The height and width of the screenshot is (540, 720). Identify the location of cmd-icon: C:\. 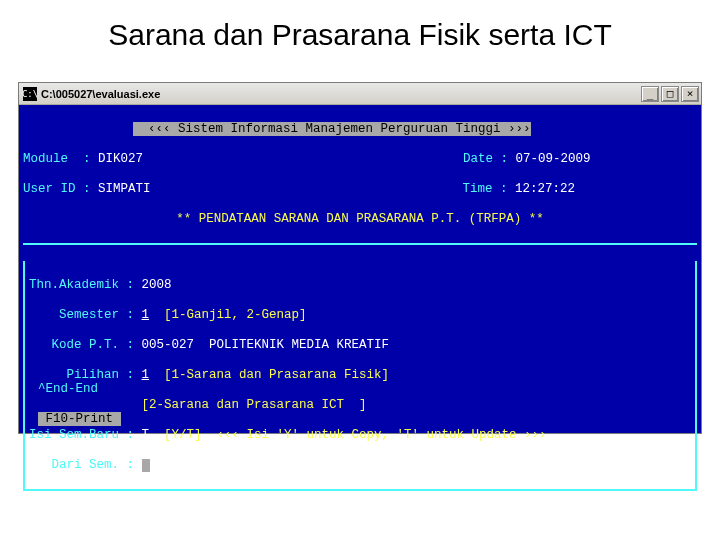
(30, 94).